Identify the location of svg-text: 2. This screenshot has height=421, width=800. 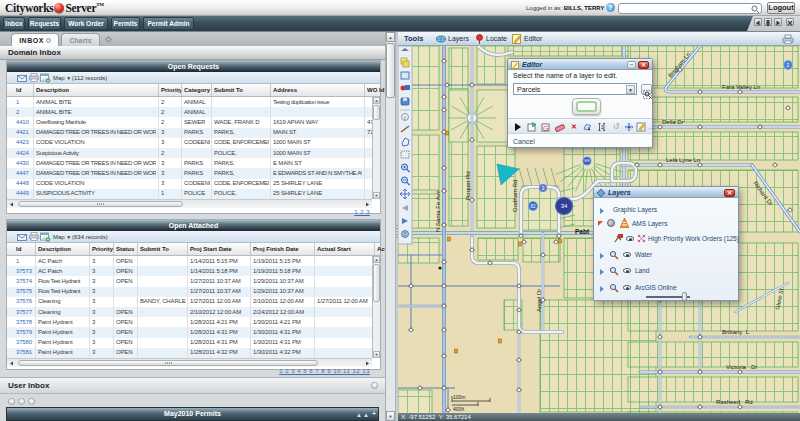
(788, 65).